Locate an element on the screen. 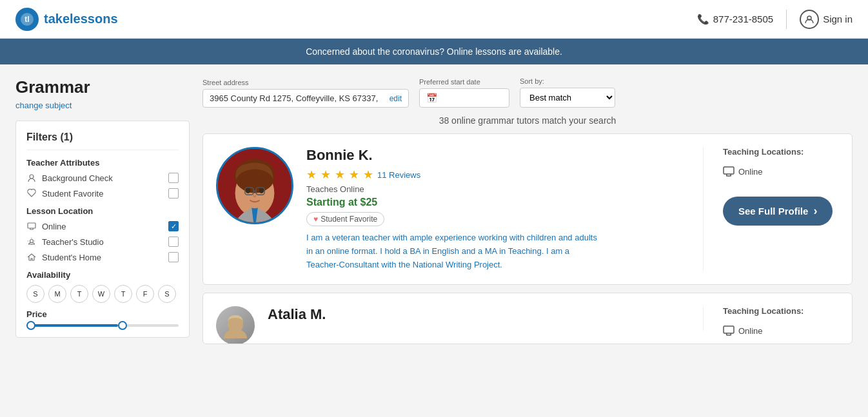  card-divider-bonnie is located at coordinates (703, 209).